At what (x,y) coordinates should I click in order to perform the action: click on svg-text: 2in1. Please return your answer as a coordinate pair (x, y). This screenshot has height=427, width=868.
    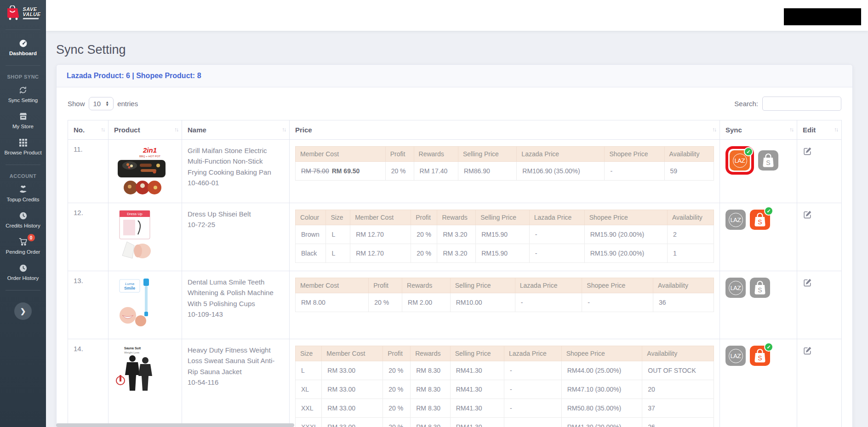
    Looking at the image, I should click on (150, 150).